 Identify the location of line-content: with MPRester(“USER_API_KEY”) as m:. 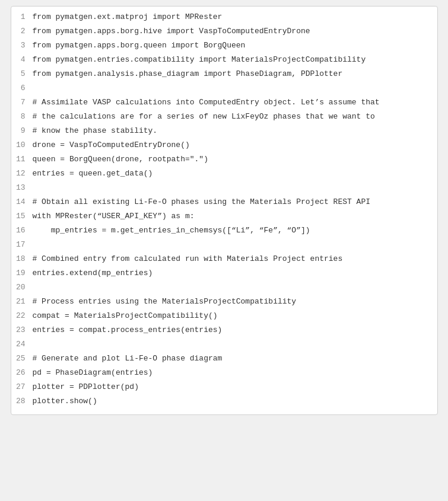
(235, 217).